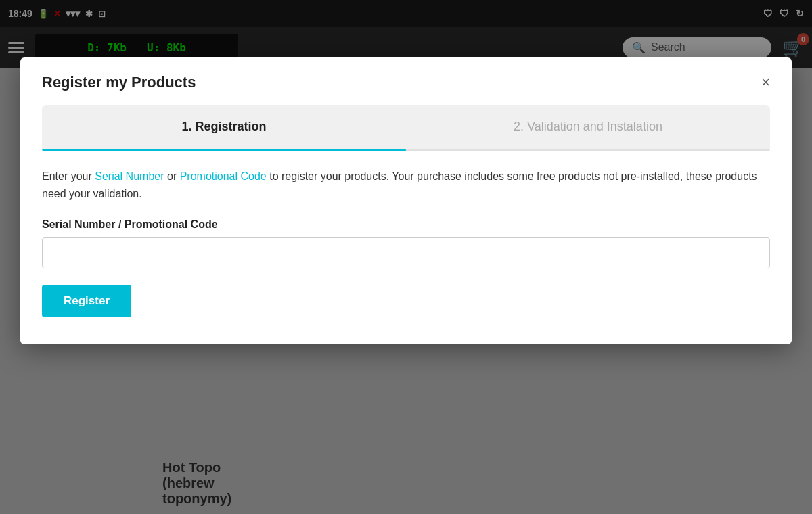  Describe the element at coordinates (766, 83) in the screenshot. I see `modal-close-button: ×` at that location.